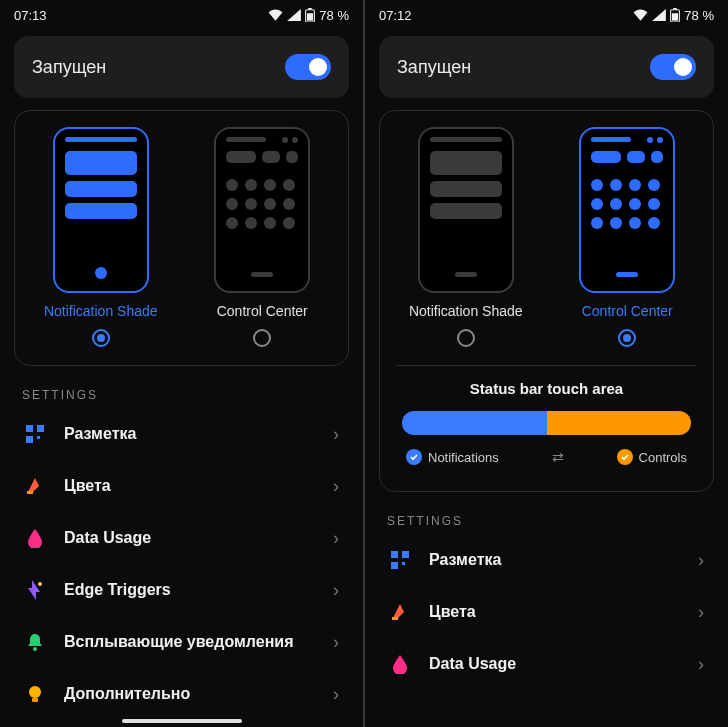  What do you see at coordinates (546, 423) in the screenshot?
I see `touch-bar-slider` at bounding box center [546, 423].